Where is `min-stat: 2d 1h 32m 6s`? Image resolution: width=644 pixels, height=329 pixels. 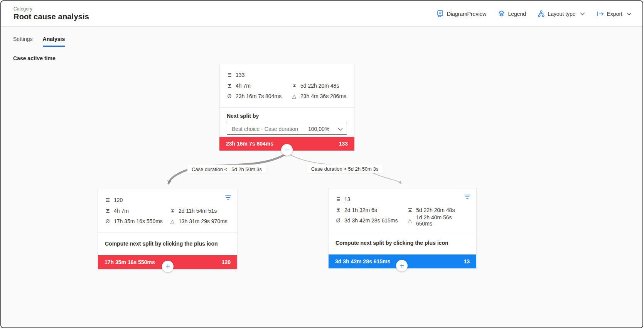
min-stat: 2d 1h 32m 6s is located at coordinates (371, 210).